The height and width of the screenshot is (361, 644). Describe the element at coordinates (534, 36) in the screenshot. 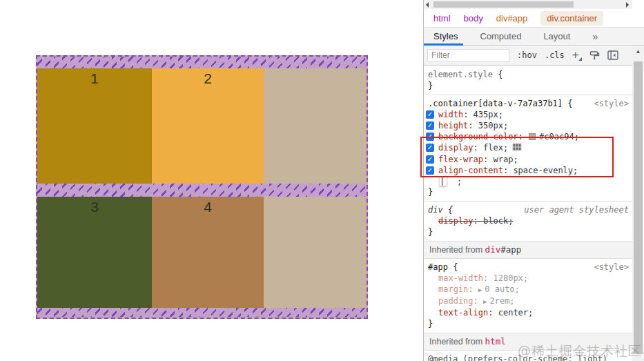

I see `devtools-tabs: Styles Computed Layout »` at that location.